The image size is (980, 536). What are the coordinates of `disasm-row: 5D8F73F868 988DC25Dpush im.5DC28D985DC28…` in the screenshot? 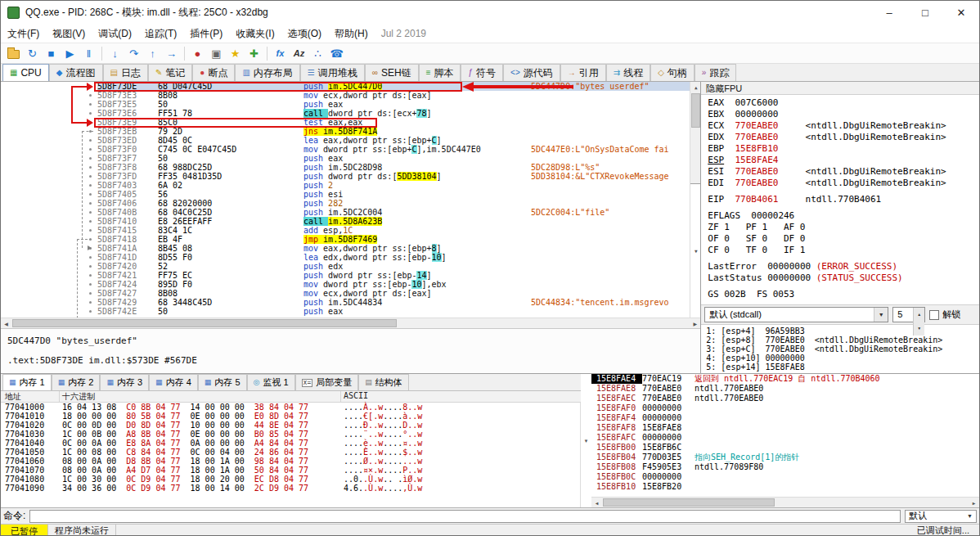 It's located at (350, 167).